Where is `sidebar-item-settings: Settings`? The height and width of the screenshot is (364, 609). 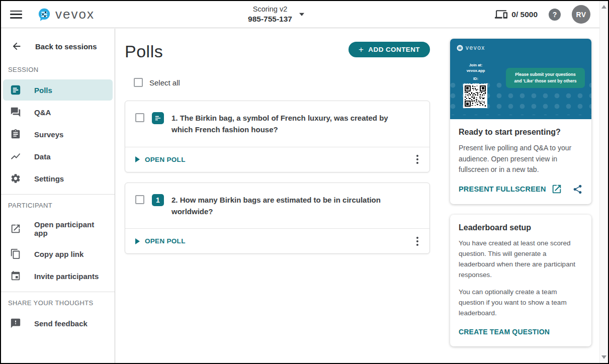
sidebar-item-settings: Settings is located at coordinates (58, 178).